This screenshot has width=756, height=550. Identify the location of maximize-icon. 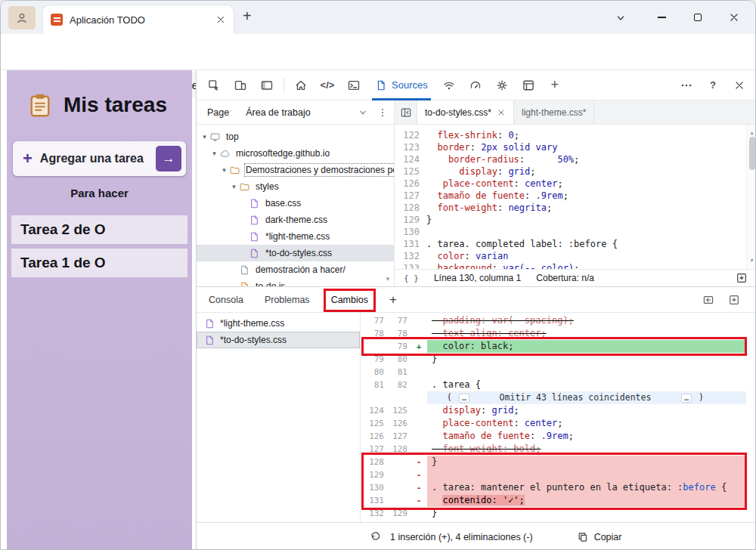
(699, 18).